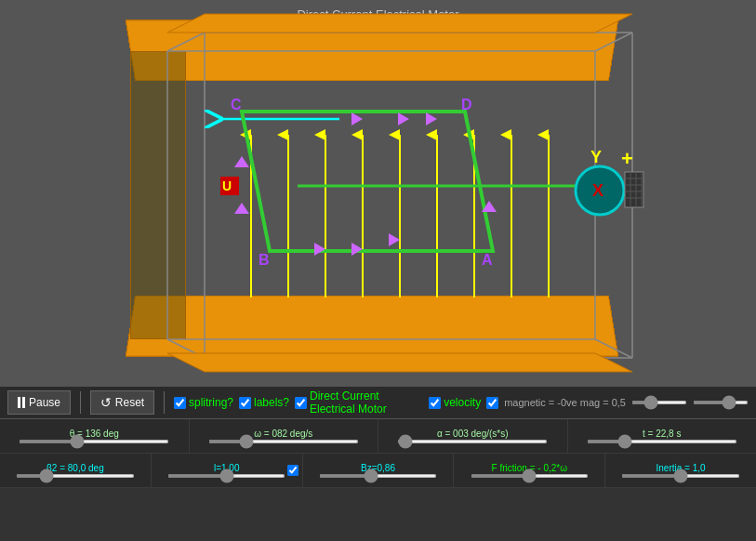  What do you see at coordinates (378, 402) in the screenshot?
I see `controls-bar: Pause ↺ Reset splitring? labels? Direct …` at bounding box center [378, 402].